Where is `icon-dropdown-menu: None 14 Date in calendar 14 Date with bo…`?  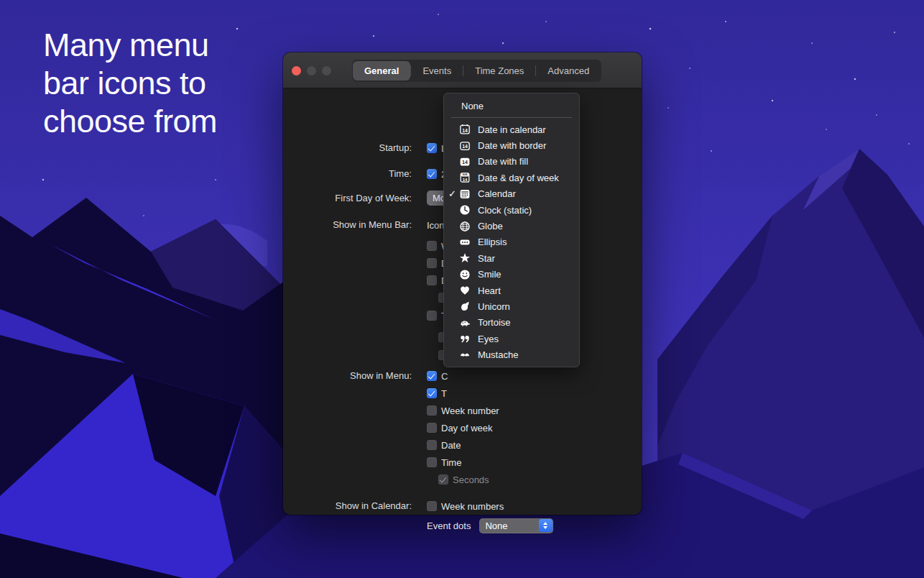
icon-dropdown-menu: None 14 Date in calendar 14 Date with bo… is located at coordinates (512, 230).